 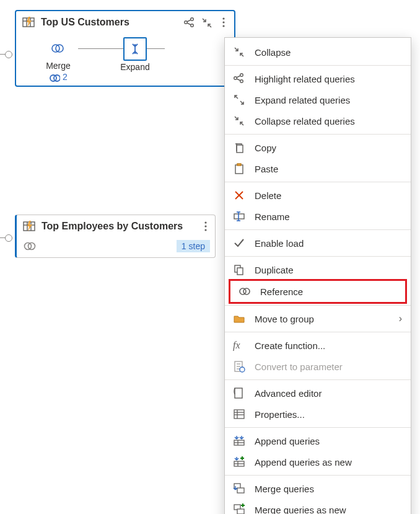 What do you see at coordinates (318, 507) in the screenshot?
I see `menu-item-merge-queries-as-new: Merge queries as new` at bounding box center [318, 507].